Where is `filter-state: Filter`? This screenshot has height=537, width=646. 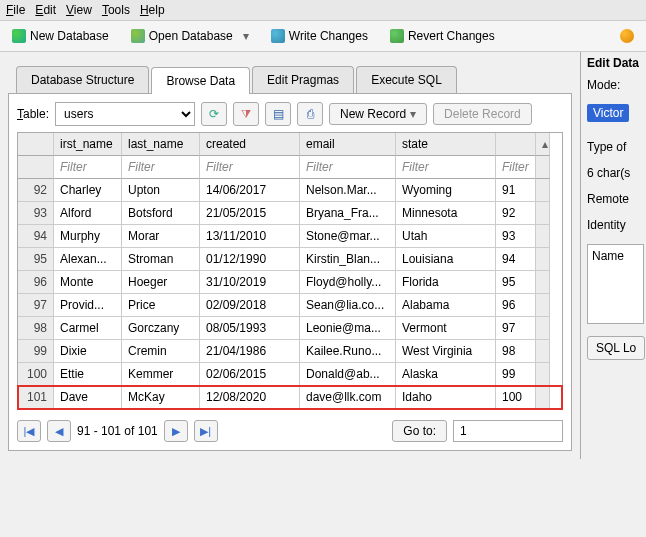
filter-state: Filter is located at coordinates (446, 168).